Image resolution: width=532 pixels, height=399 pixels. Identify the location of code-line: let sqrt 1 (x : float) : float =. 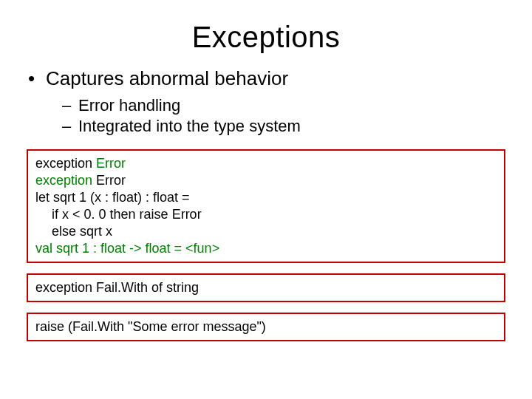
(266, 198).